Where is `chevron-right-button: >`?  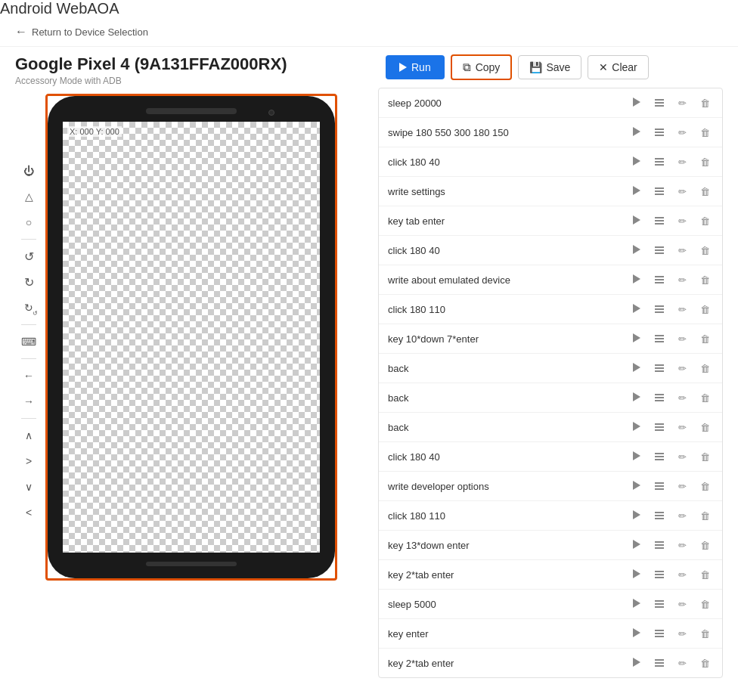
chevron-right-button: > is located at coordinates (29, 461).